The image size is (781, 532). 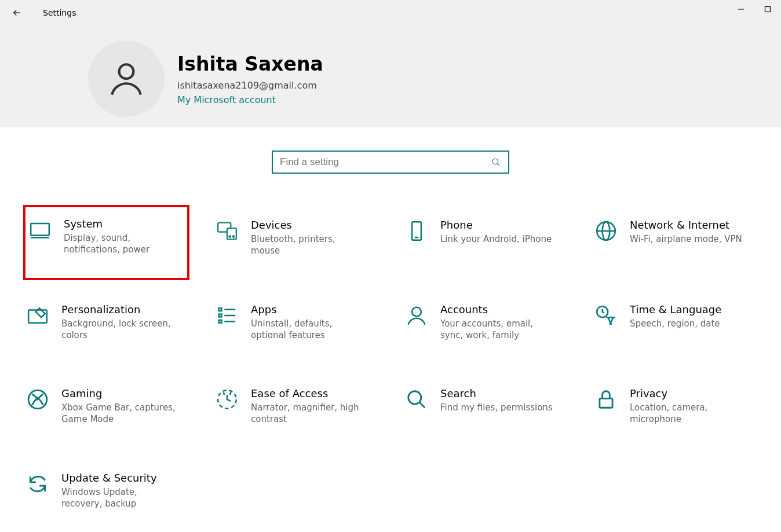 I want to click on window-controls, so click(x=754, y=9).